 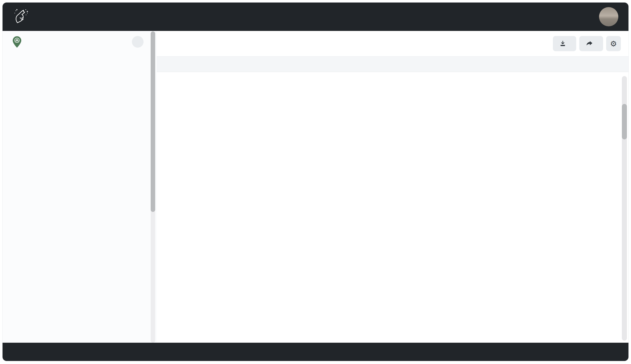 I want to click on settings-button: ⚙, so click(x=614, y=44).